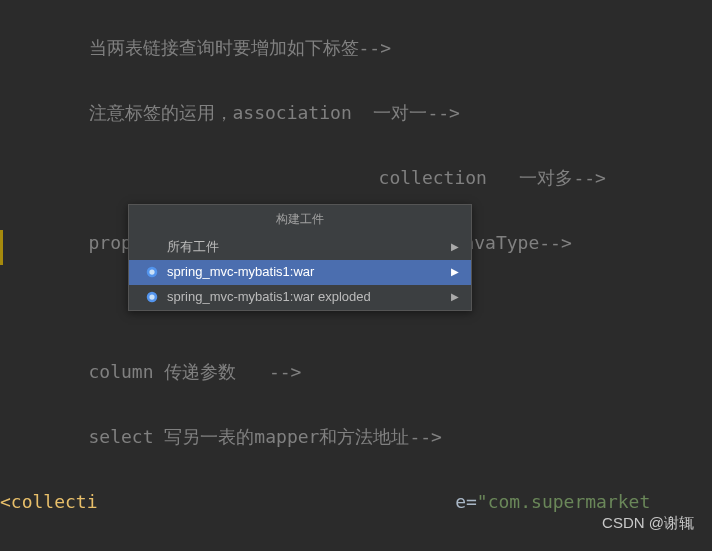  What do you see at coordinates (269, 296) in the screenshot?
I see `menu-item-label: spring_mvc-mybatis1:war exploded` at bounding box center [269, 296].